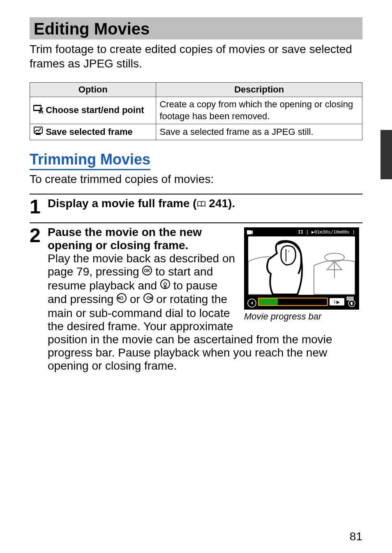  What do you see at coordinates (259, 111) in the screenshot?
I see `option-desc-choose: Create a copy from which the opening or …` at bounding box center [259, 111].